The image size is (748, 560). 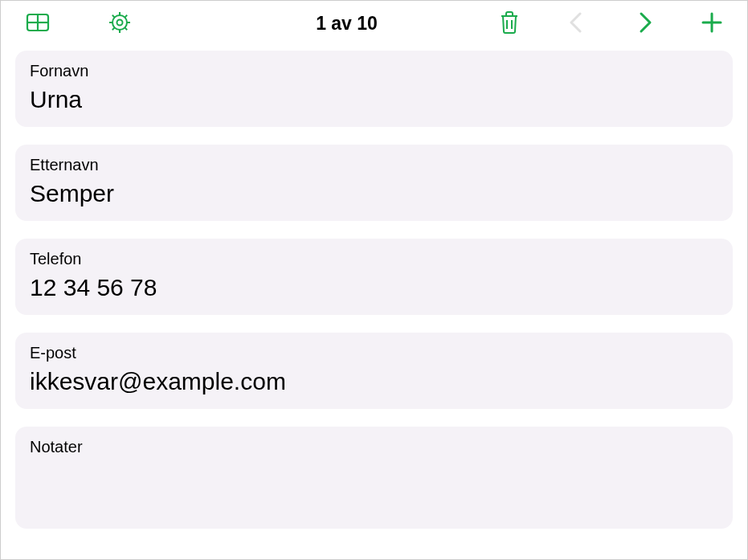 What do you see at coordinates (315, 24) in the screenshot?
I see `record-counter: 1 av 10` at bounding box center [315, 24].